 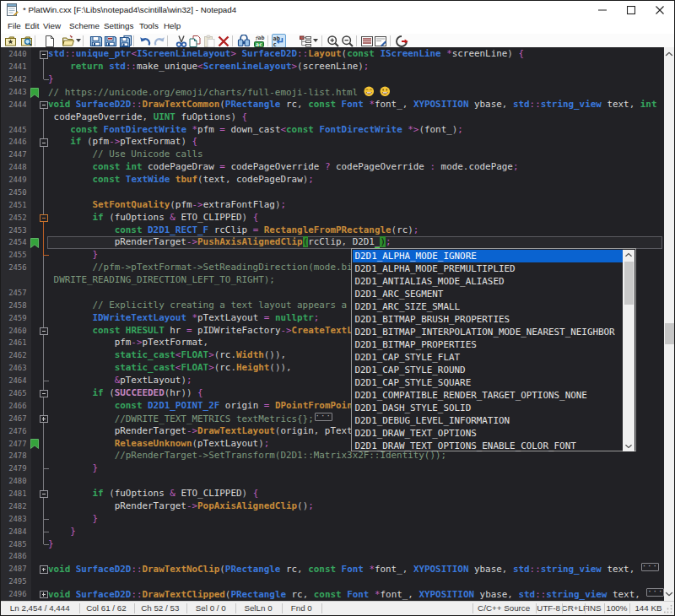 I want to click on code-text: // Use Unicode calls, so click(x=126, y=155).